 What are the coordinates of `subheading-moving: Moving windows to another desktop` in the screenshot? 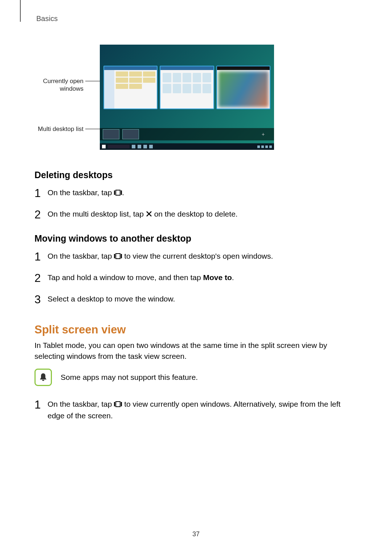 It's located at (196, 239).